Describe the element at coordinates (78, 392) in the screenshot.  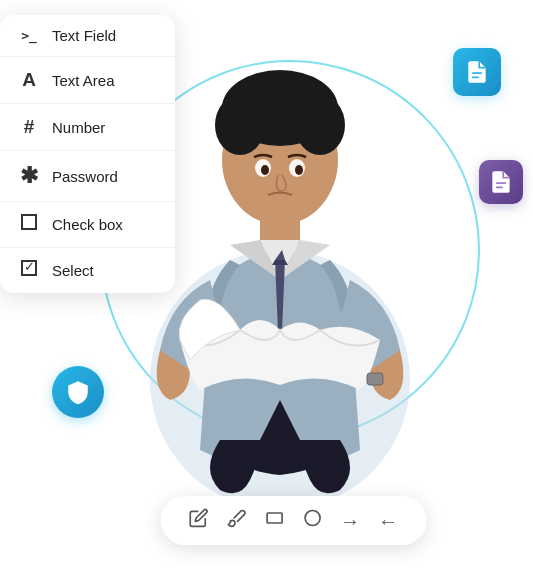
I see `shield-plus-icon` at that location.